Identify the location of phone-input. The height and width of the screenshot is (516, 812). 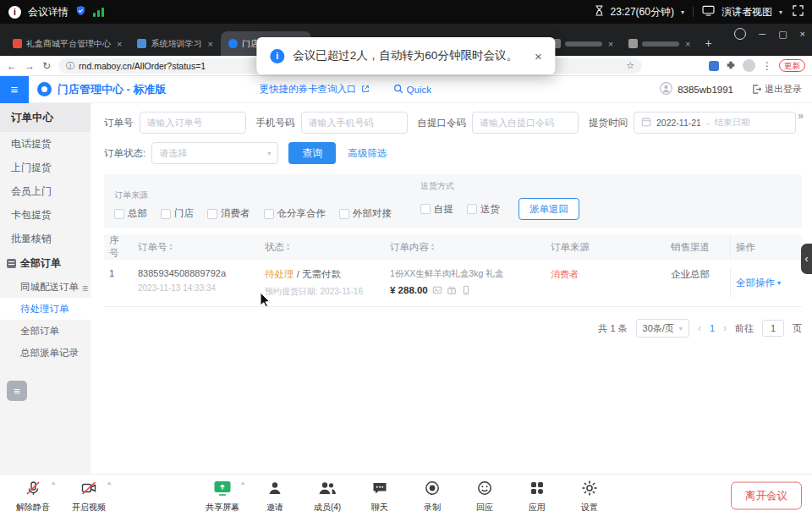
(354, 123).